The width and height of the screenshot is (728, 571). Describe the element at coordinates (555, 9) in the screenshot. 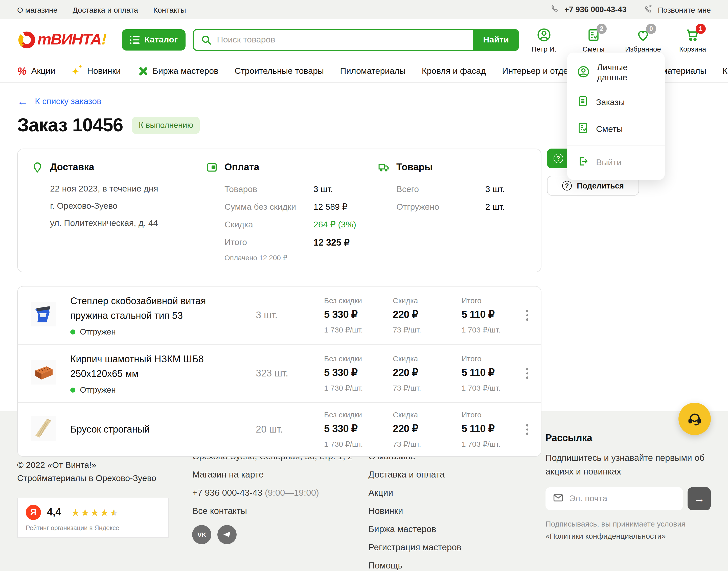

I see `phone-icon` at that location.